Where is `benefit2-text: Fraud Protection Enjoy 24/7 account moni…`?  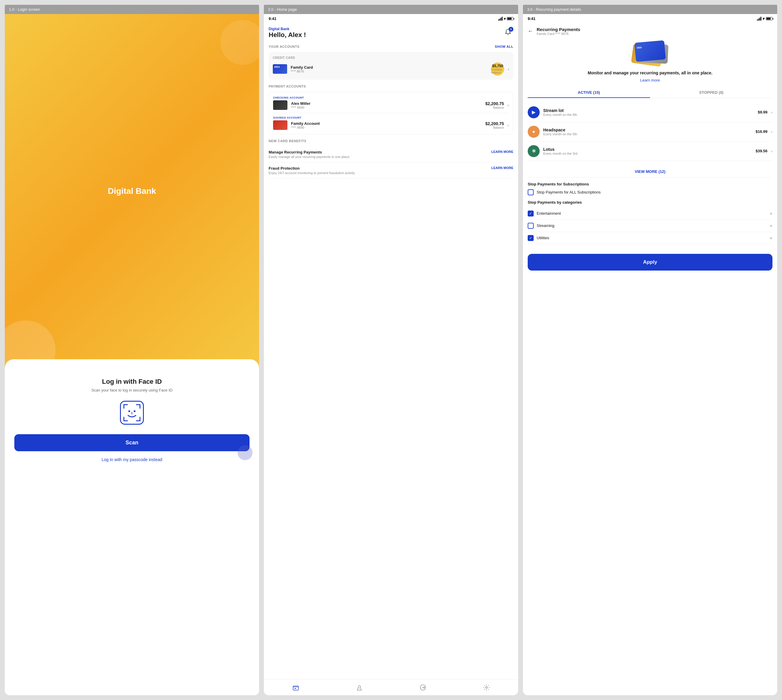
benefit2-text: Fraud Protection Enjoy 24/7 account moni… is located at coordinates (380, 170).